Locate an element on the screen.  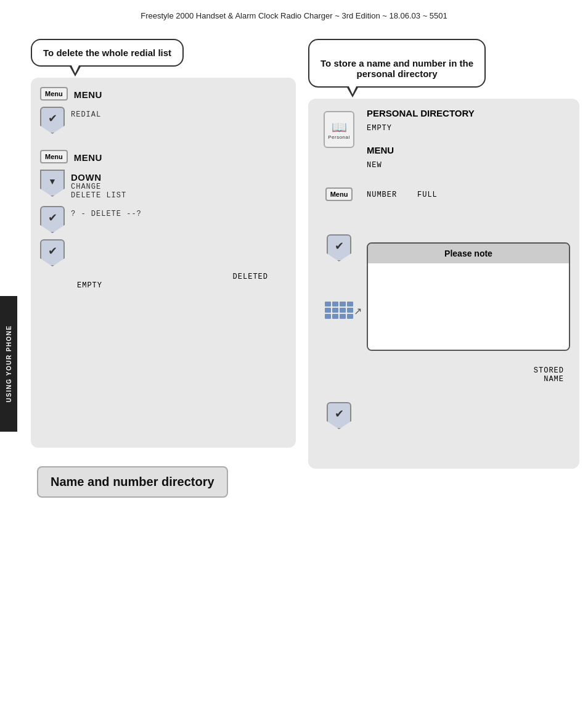
right-icons-col: 📖 Personal Menu ✔ is located at coordinates (339, 269).